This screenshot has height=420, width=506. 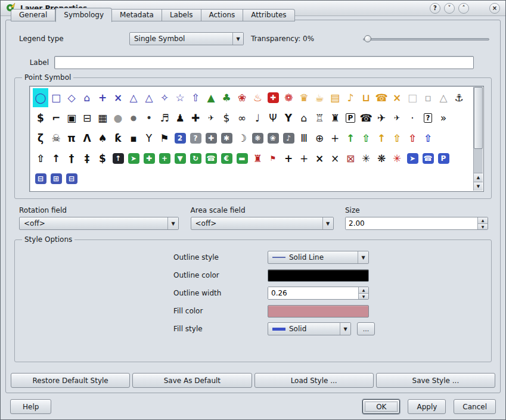 I want to click on symbol-pistol: ⌐, so click(x=56, y=118).